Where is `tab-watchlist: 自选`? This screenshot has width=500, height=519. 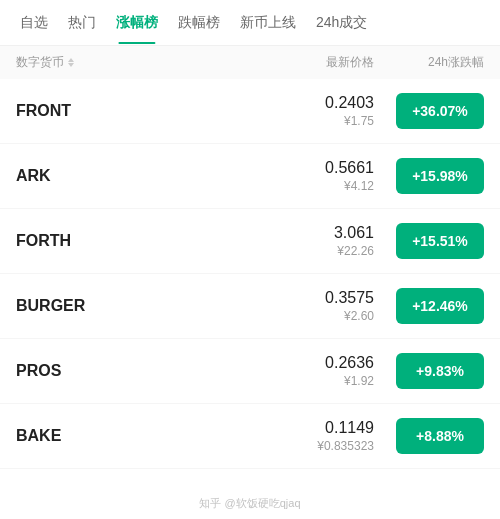
tab-watchlist: 自选 is located at coordinates (34, 23).